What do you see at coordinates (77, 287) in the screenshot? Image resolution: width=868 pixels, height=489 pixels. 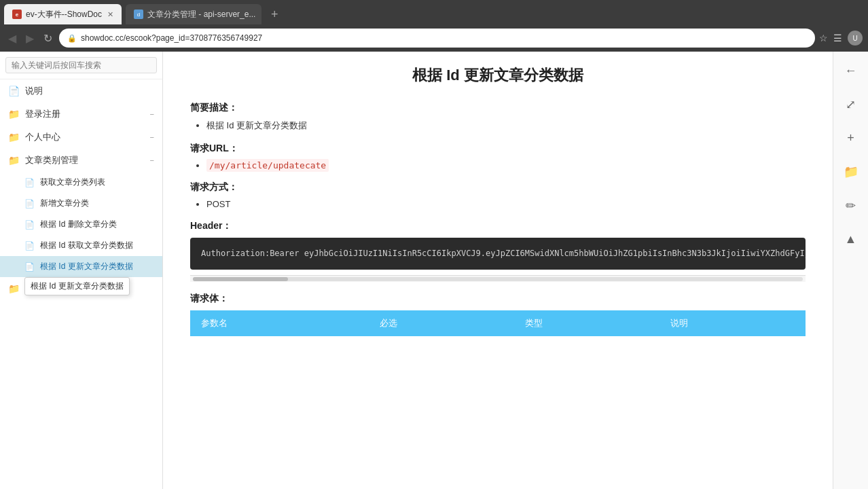 I see `sidebar-tooltip: 根据 Id 更新文章分类数据` at bounding box center [77, 287].